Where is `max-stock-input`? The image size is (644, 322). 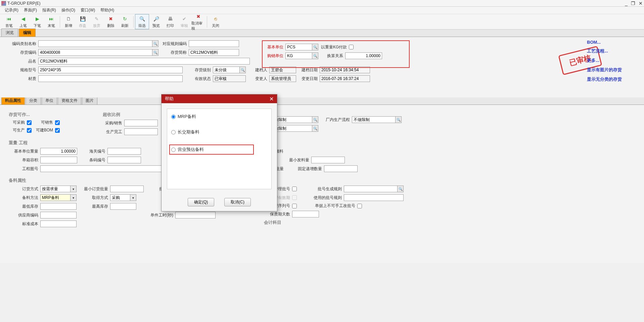
max-stock-input is located at coordinates (123, 206).